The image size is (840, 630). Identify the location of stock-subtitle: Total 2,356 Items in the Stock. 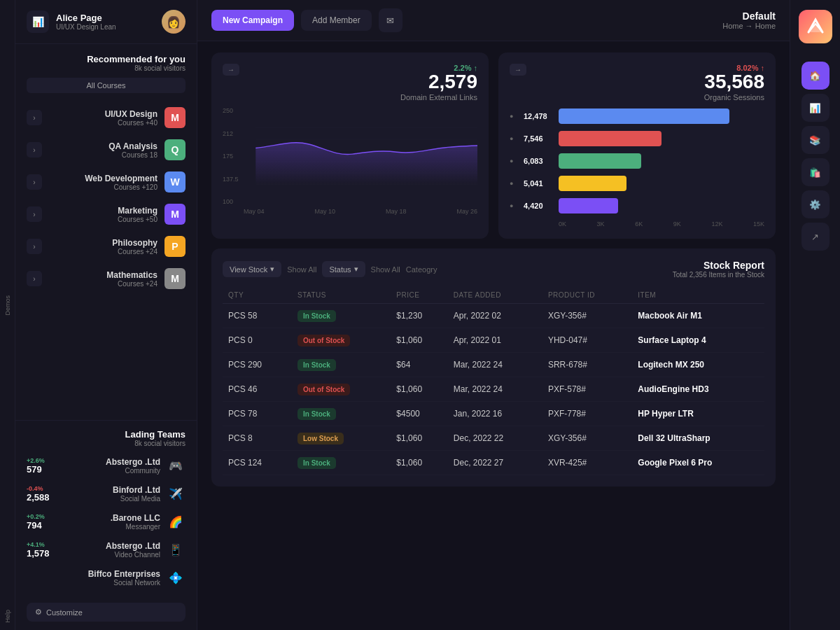
(718, 274).